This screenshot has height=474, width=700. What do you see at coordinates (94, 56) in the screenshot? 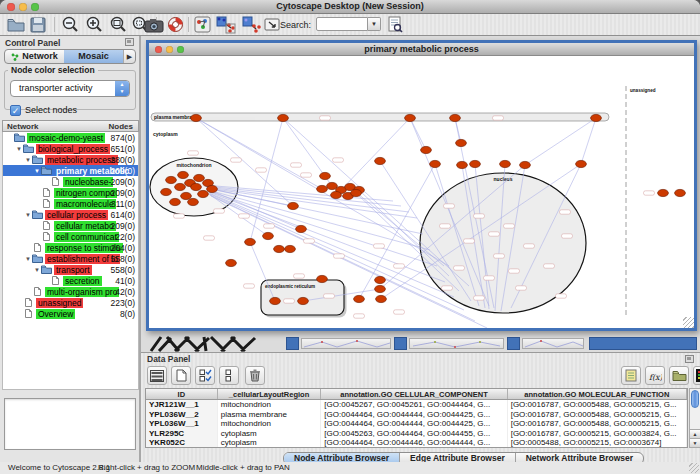
I see `tab-mosaic: Mosaic` at bounding box center [94, 56].